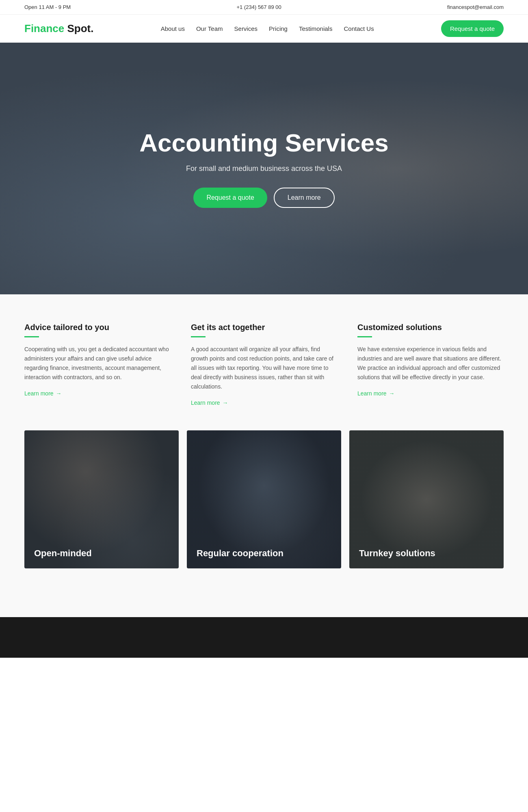  I want to click on feature-item-2: Get its act together A good accountant w…, so click(264, 365).